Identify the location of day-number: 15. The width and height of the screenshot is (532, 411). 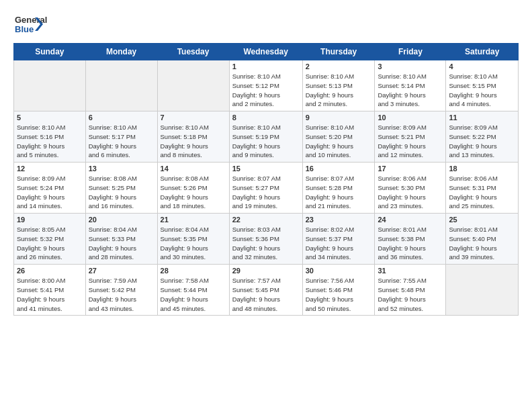
(266, 169).